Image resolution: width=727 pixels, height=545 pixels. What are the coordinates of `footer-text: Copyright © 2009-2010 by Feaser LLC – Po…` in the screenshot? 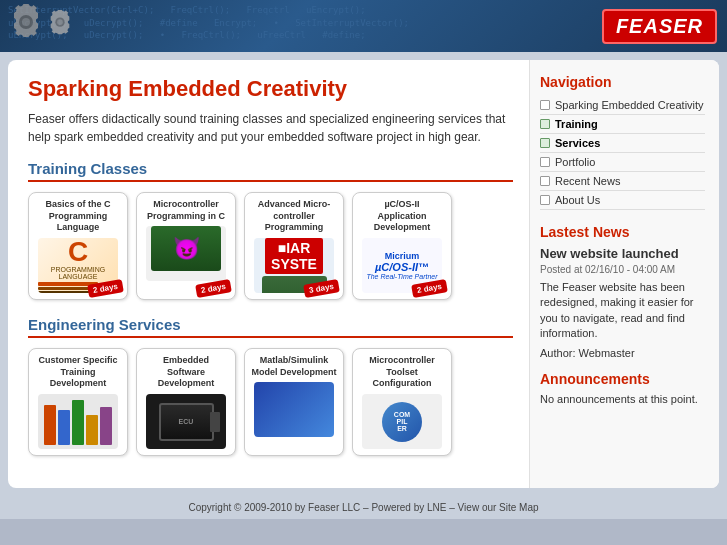 It's located at (363, 508).